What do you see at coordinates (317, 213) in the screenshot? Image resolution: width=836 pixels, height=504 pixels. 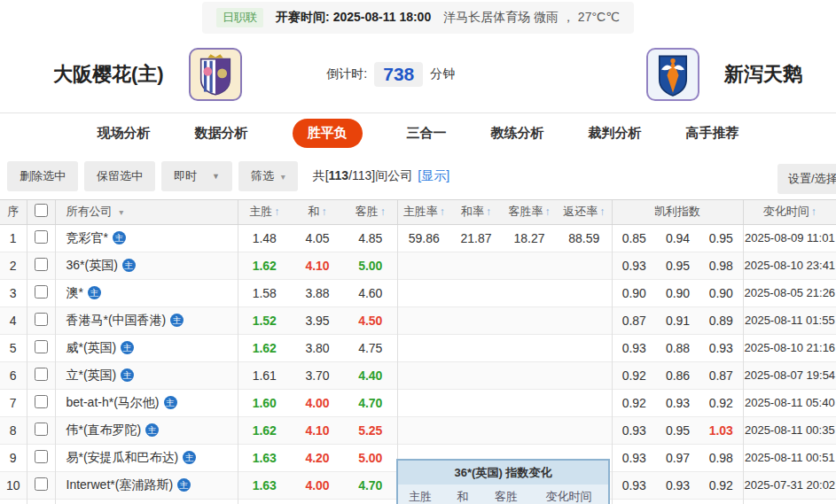 I see `header-draw-odds: 和↑` at bounding box center [317, 213].